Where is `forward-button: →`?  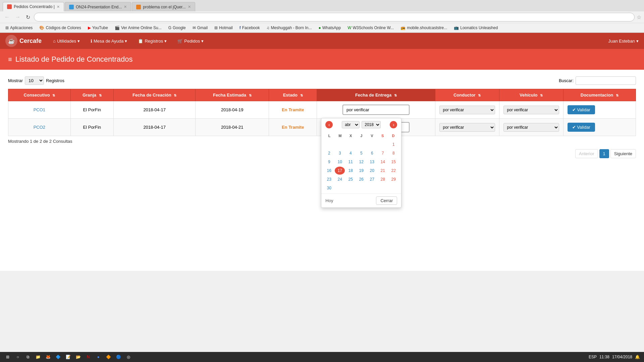
forward-button: → is located at coordinates (18, 17).